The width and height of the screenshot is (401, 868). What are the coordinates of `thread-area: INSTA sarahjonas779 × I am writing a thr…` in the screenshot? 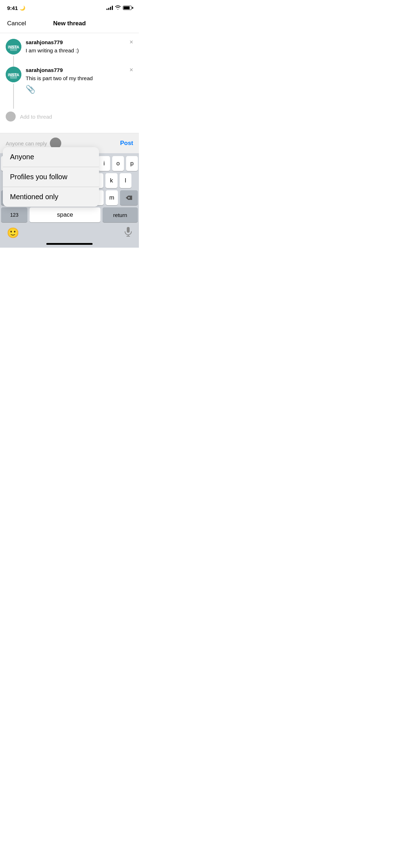 It's located at (69, 83).